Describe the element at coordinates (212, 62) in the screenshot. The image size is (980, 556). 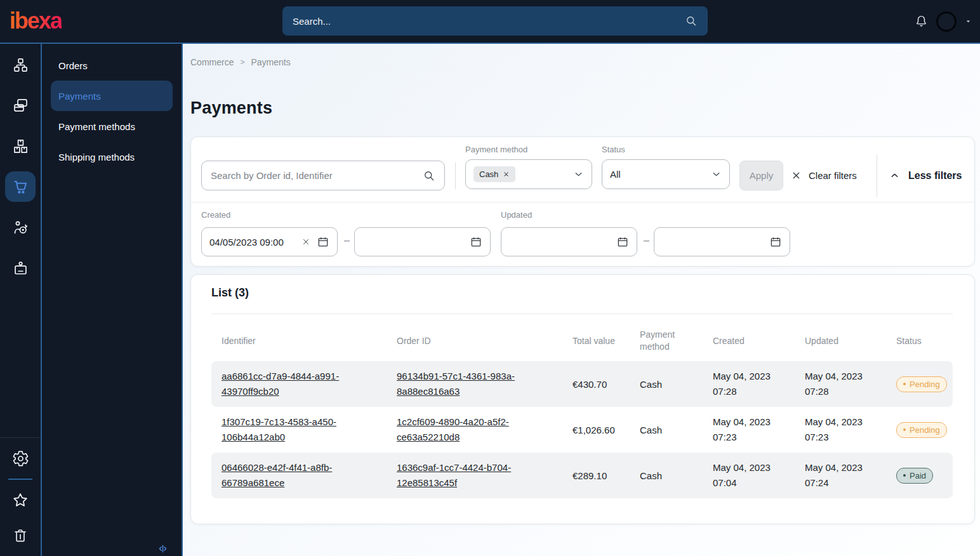
I see `breadcrumb-commerce: Commerce` at that location.